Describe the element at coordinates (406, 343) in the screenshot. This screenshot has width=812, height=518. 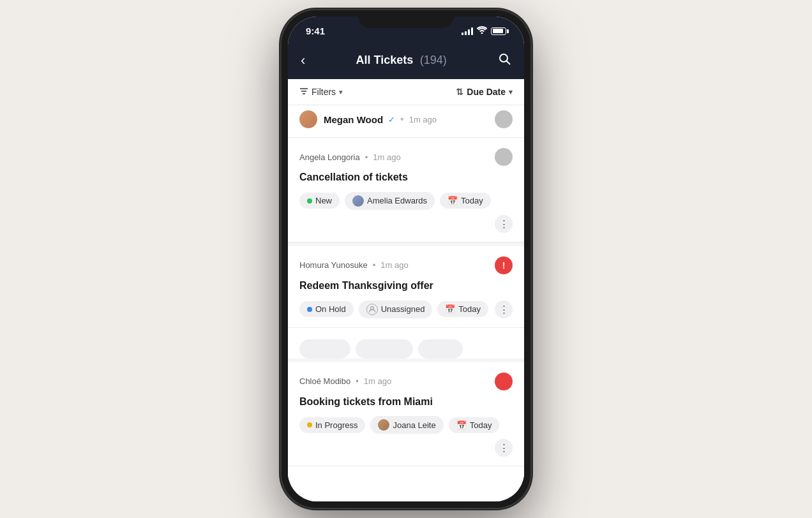
I see `ghost-row` at that location.